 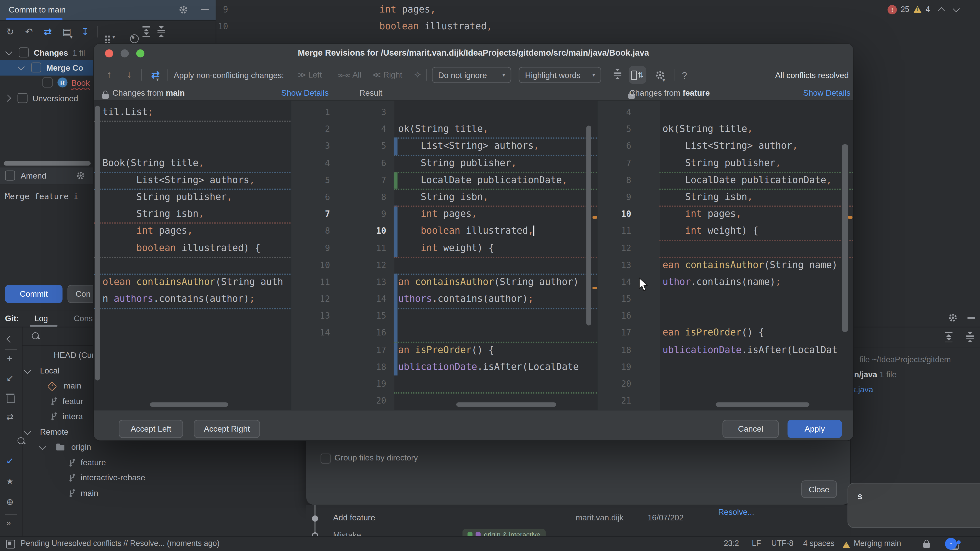 What do you see at coordinates (556, 10) in the screenshot?
I see `code-line: 9int pages,` at bounding box center [556, 10].